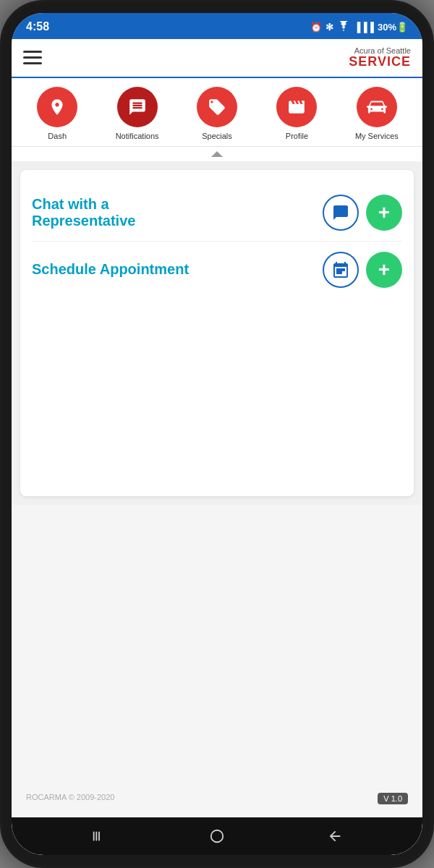 The height and width of the screenshot is (868, 434). Describe the element at coordinates (70, 799) in the screenshot. I see `copyright-text: ROCARMA © 2009-2020` at that location.